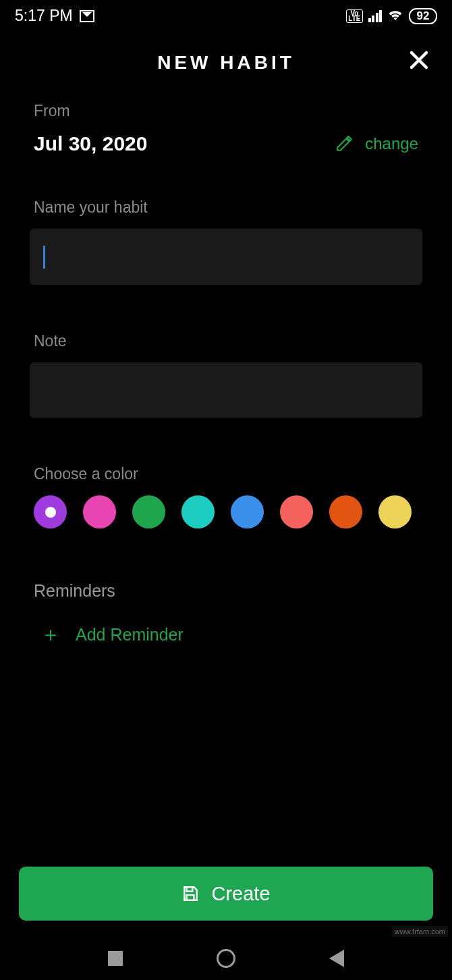 Image resolution: width=452 pixels, height=980 pixels. What do you see at coordinates (130, 634) in the screenshot?
I see `add-reminder-label: Add Reminder` at bounding box center [130, 634].